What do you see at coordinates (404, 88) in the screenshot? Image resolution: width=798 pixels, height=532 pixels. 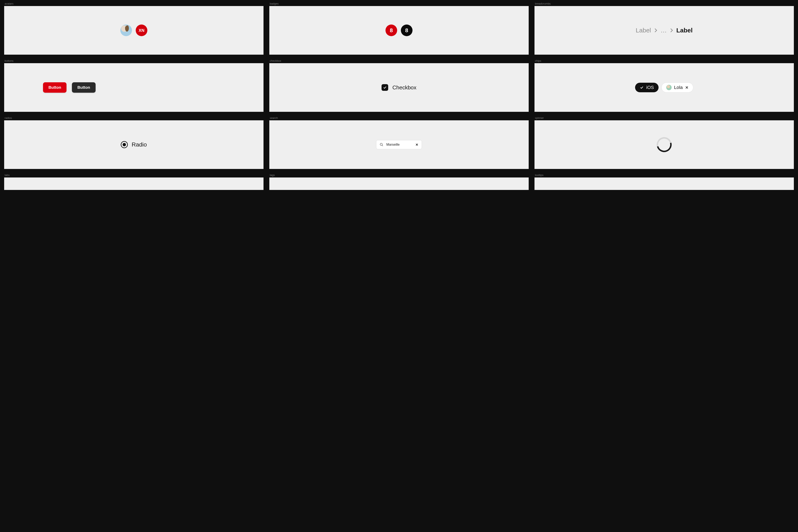 I see `checkbox-label: Checkbox` at bounding box center [404, 88].